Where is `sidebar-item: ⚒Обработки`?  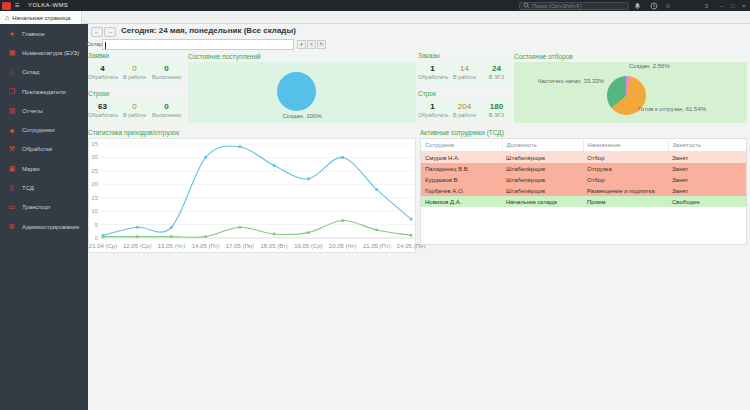
sidebar-item: ⚒Обработки is located at coordinates (44, 150).